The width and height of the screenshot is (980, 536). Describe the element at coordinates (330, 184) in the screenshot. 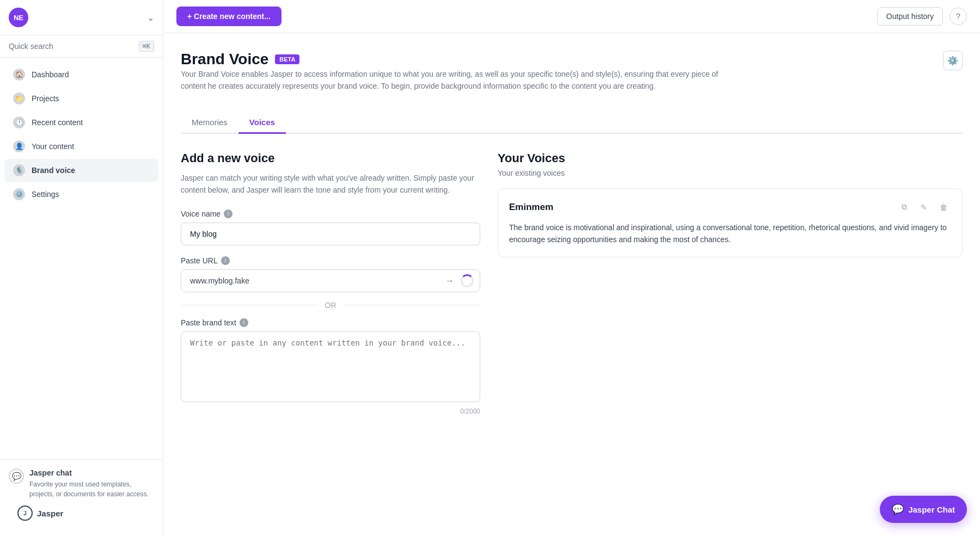

I see `add-voice-desc: Jasper can match your writing style with…` at that location.